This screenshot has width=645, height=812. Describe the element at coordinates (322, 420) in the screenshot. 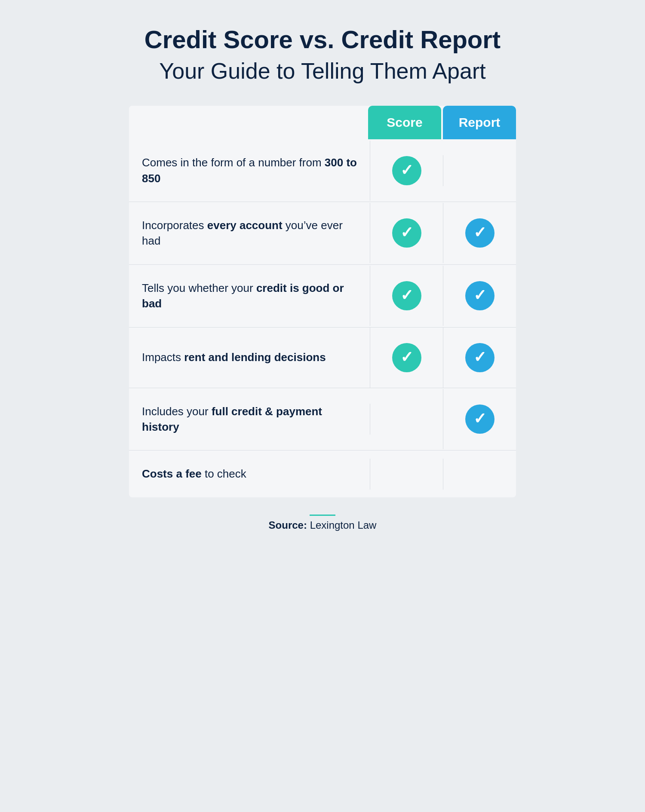

I see `table-row: Includes your full credit & payment hist…` at that location.